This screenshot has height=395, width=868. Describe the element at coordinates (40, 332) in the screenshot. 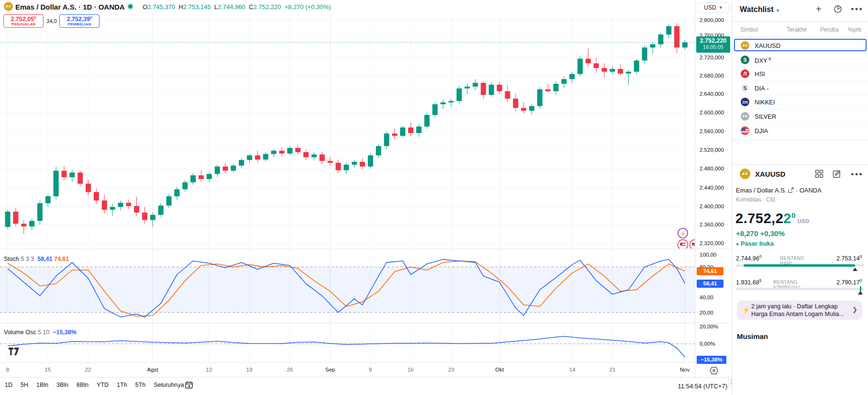

I see `volosc-legend: Volume Osc 5 10 −15,38%` at that location.